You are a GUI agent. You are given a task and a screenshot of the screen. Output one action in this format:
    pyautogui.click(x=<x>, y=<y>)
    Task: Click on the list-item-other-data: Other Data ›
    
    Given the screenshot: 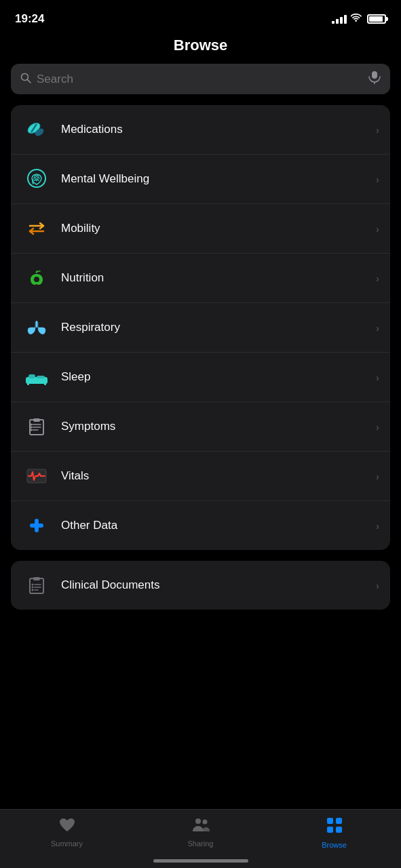 What is the action you would take?
    pyautogui.click(x=201, y=526)
    